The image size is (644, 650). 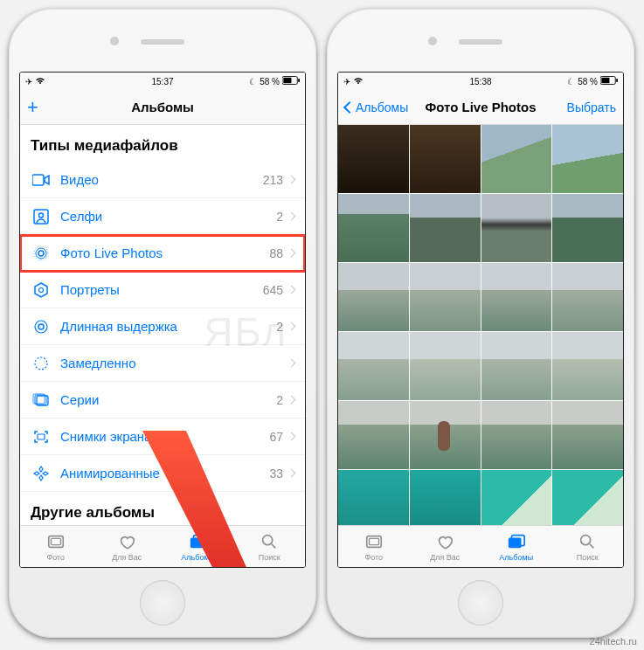 I want to click on section-media-types: Типы медиафайлов, so click(x=163, y=143).